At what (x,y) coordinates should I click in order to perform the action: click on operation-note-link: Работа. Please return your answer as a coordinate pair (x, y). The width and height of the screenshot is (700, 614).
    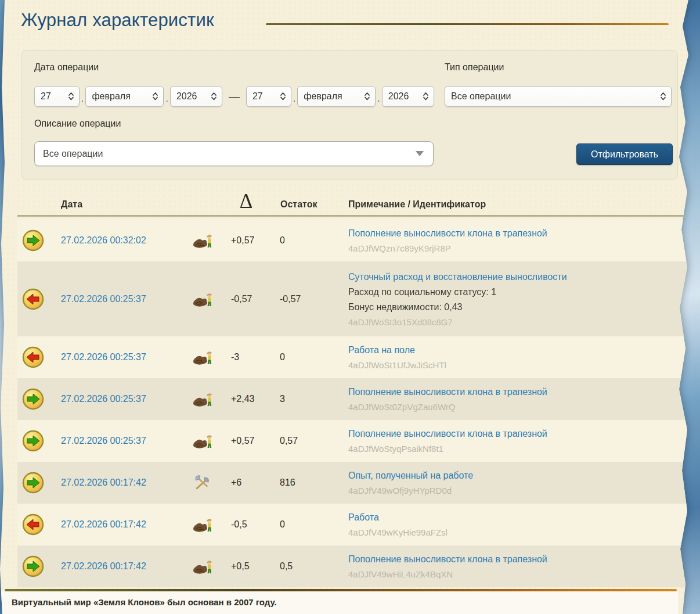
    Looking at the image, I should click on (517, 518).